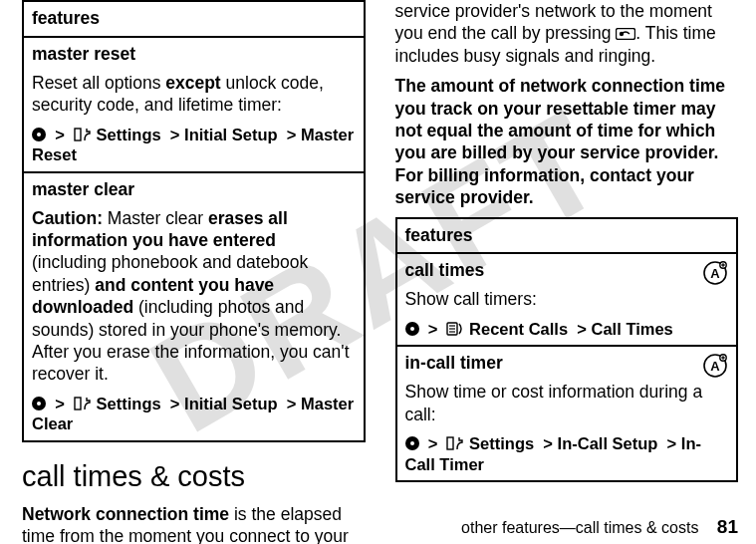 This screenshot has height=544, width=756. Describe the element at coordinates (568, 364) in the screenshot. I see `incall-timer-title: in-call timer` at that location.